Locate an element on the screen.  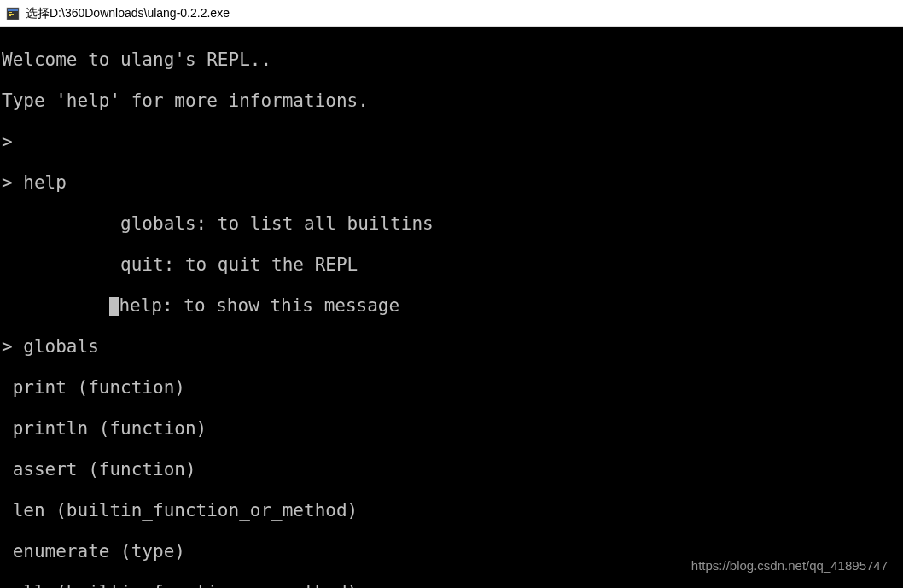
globals-item: assert (function) is located at coordinates (452, 469).